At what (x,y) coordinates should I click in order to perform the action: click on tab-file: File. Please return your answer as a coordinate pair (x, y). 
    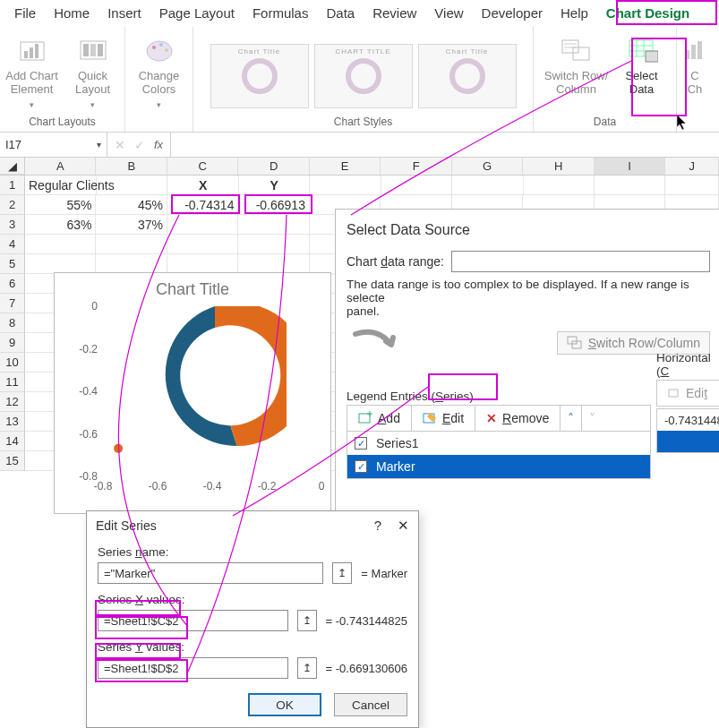
    Looking at the image, I should click on (25, 14).